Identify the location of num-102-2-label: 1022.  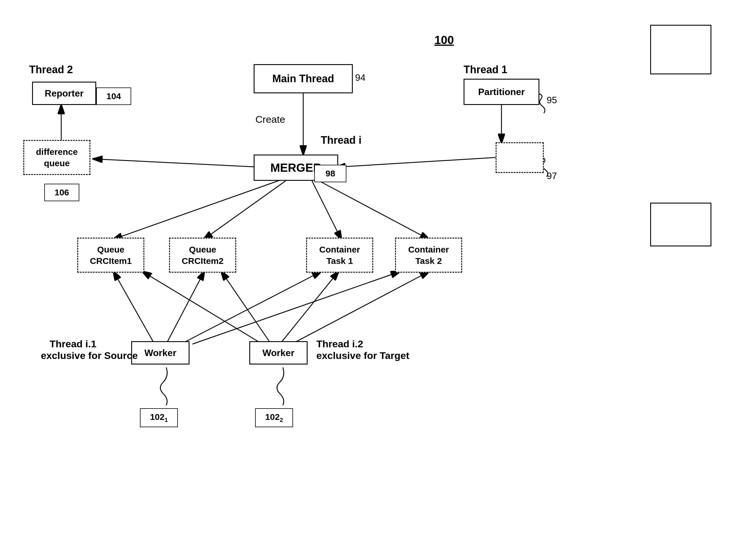
(274, 418).